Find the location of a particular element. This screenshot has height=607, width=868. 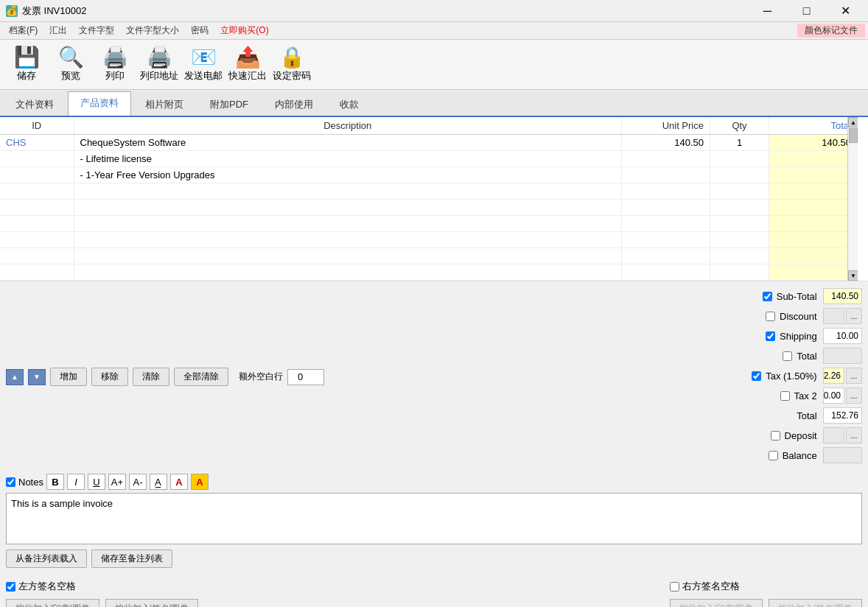

scroll-up-btn: ▲ is located at coordinates (853, 122).